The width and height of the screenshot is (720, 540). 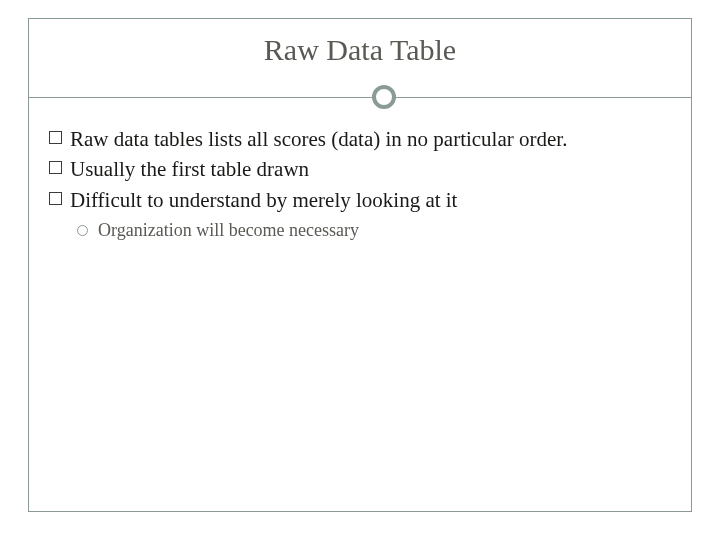 What do you see at coordinates (82, 230) in the screenshot?
I see `circle-bullet-icon` at bounding box center [82, 230].